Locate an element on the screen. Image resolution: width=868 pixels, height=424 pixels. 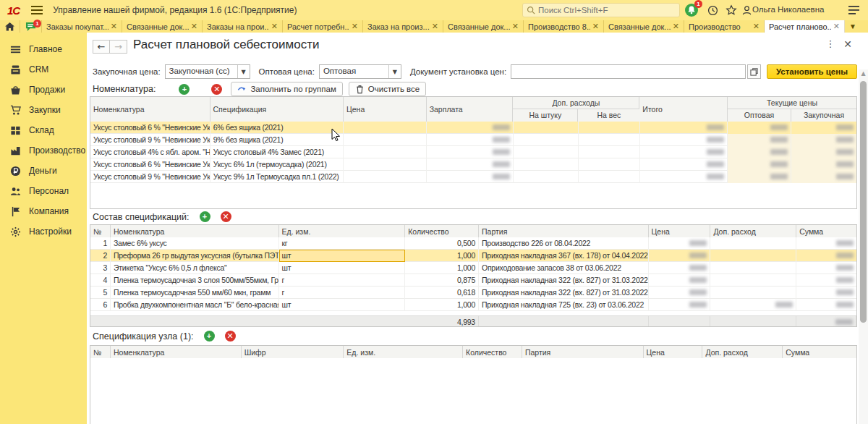
nomenclature-row: Уксус столовый 4% с ябл. аром. "Невинск.… is located at coordinates (473, 152).